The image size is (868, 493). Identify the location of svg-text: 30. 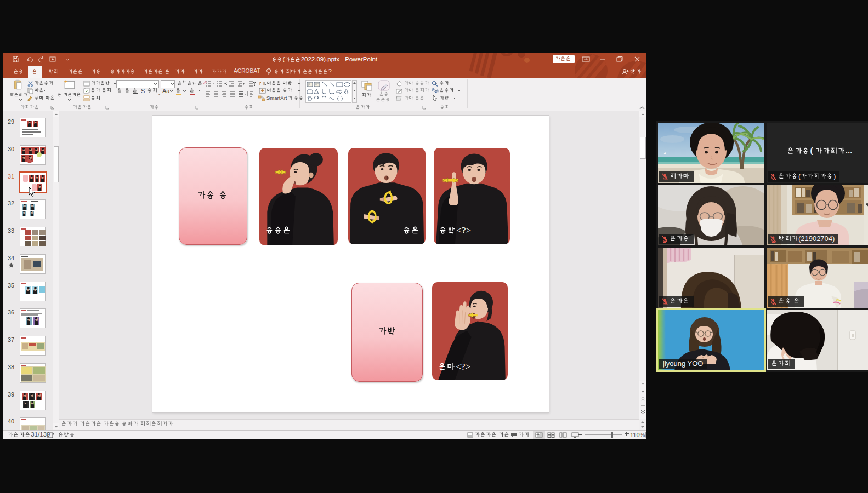
(11, 149).